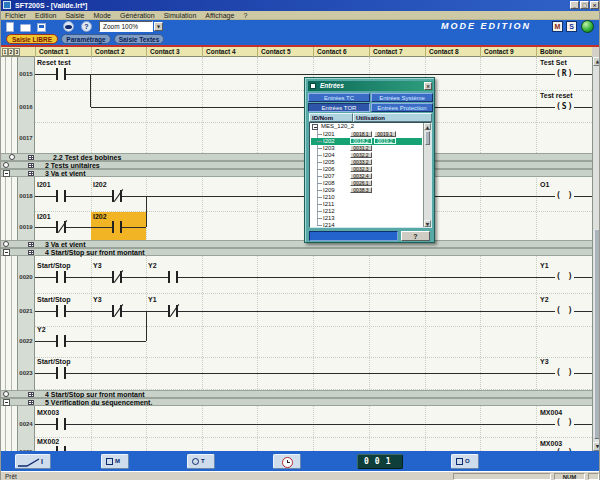  What do you see at coordinates (452, 52) in the screenshot?
I see `header-contact-8: Contact 8` at bounding box center [452, 52].